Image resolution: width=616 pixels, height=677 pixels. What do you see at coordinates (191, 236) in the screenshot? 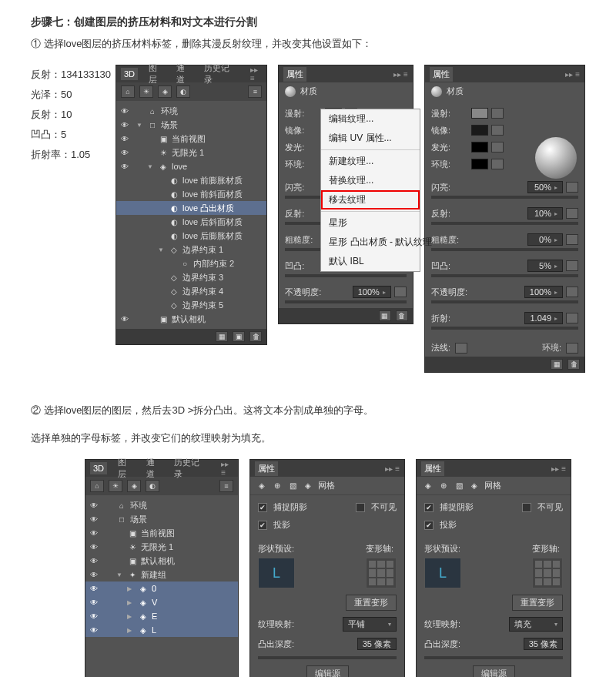
I see `tree-row: ◐love 后膨胀材质` at bounding box center [191, 236].